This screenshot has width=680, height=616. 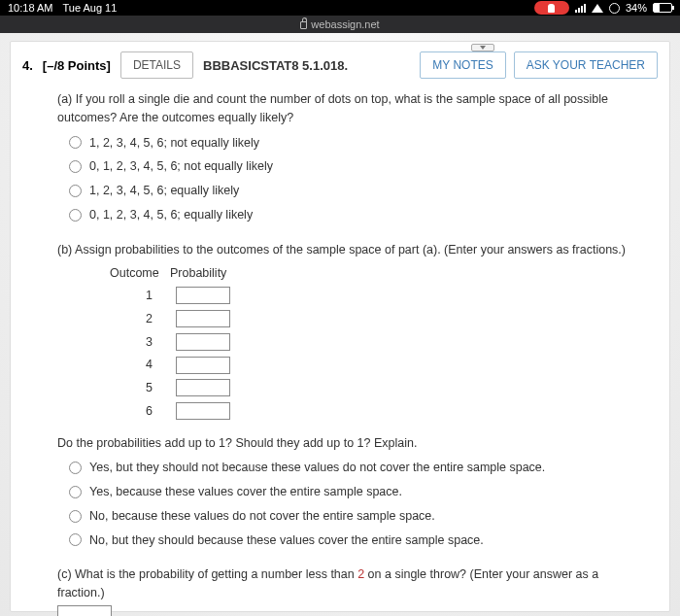 I want to click on ipad-status-bar: 10:18 AM Tue Aug 11 34%, so click(x=340, y=8).